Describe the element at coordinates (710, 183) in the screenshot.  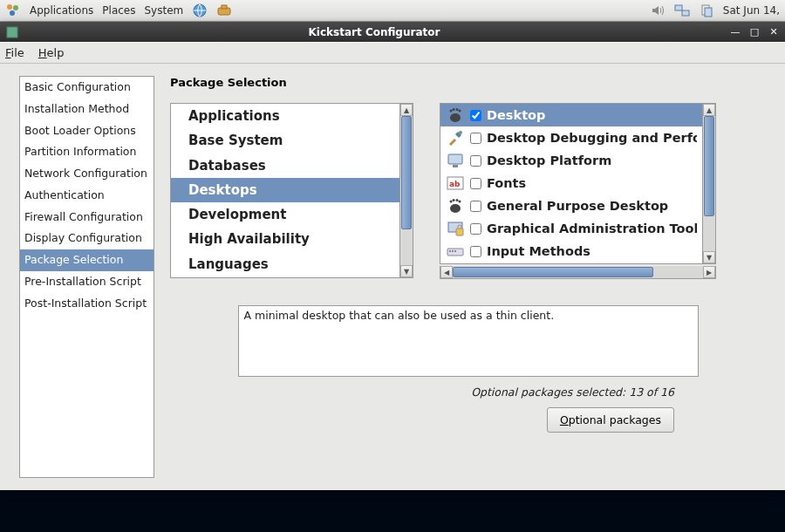
I see `package-scrollbar-v: ▲ ▼` at that location.